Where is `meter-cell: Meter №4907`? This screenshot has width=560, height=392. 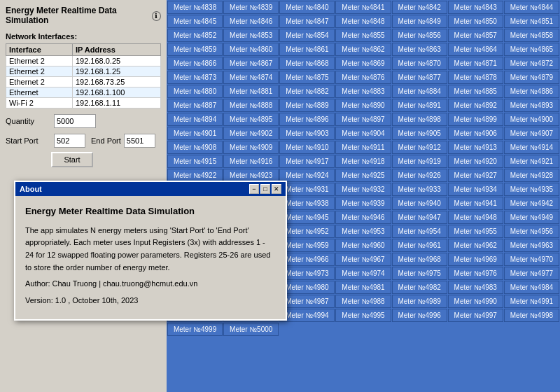 meter-cell: Meter №4907 is located at coordinates (532, 133).